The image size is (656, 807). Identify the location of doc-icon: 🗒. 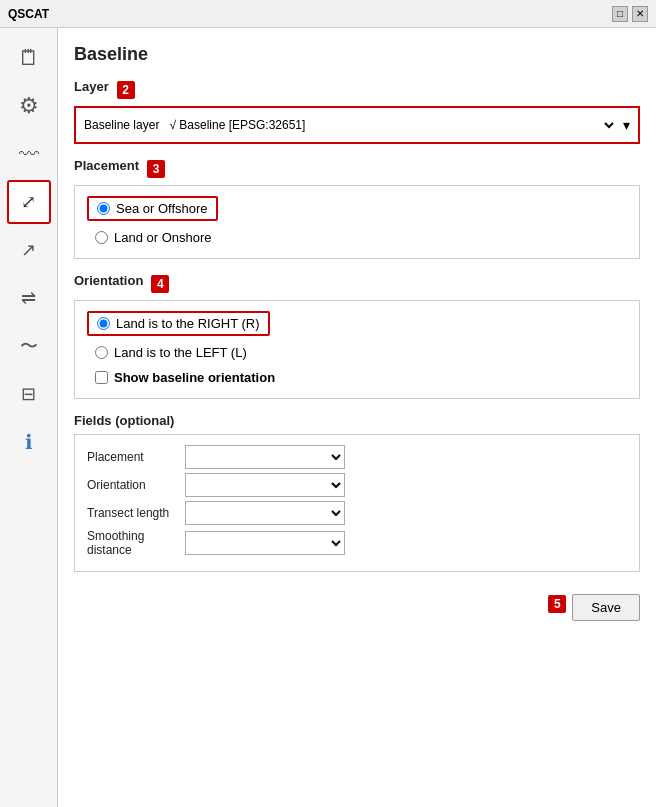
(29, 58).